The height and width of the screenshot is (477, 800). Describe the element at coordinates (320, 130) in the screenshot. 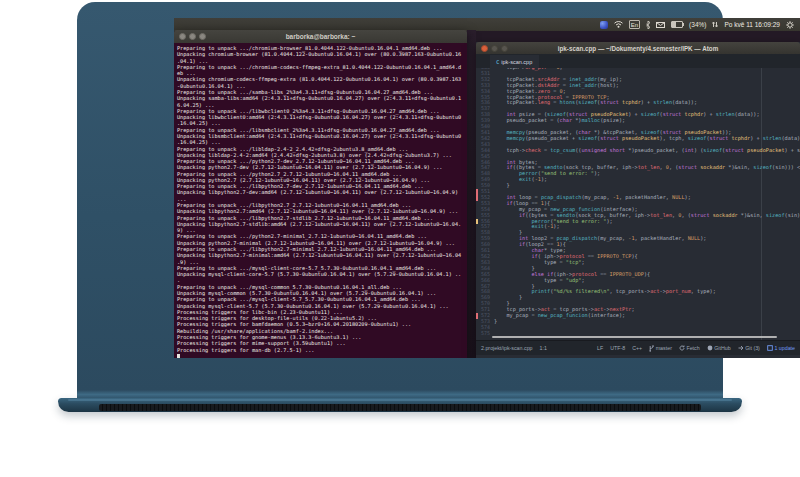

I see `terminal-line: Preparing to unpack .../libsmbclient_2%3…` at that location.